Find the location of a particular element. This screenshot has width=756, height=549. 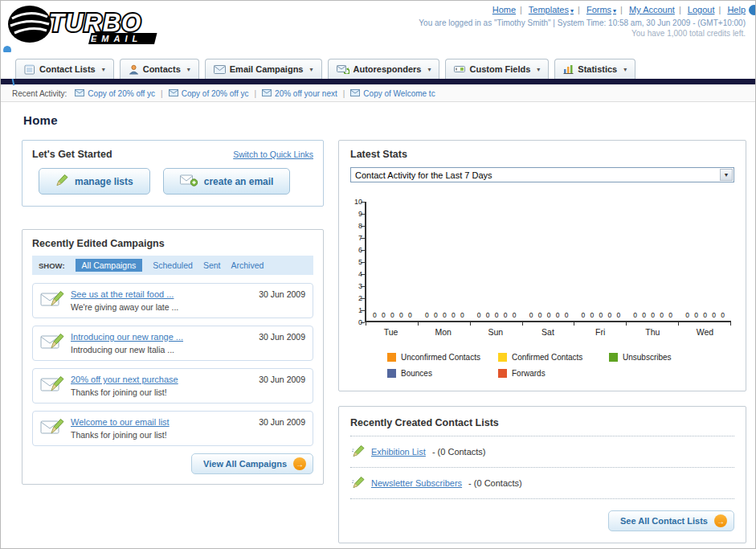

nav-my-account-link: My Account is located at coordinates (652, 10).